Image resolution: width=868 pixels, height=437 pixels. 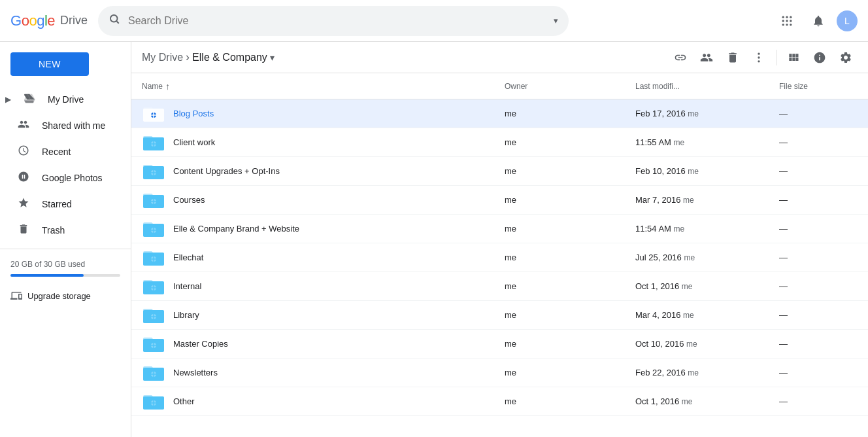 What do you see at coordinates (658, 86) in the screenshot?
I see `column-modified-label: Last modifi...` at bounding box center [658, 86].